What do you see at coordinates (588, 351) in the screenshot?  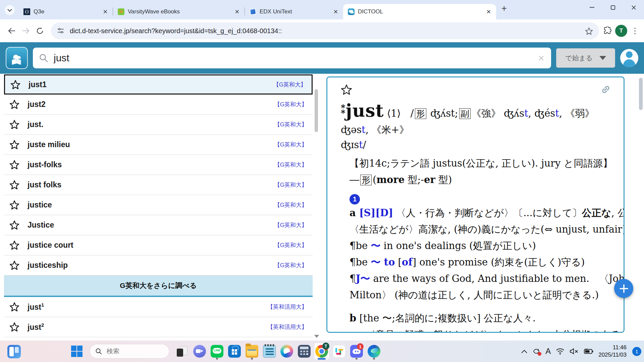 I see `battery-icon` at bounding box center [588, 351].